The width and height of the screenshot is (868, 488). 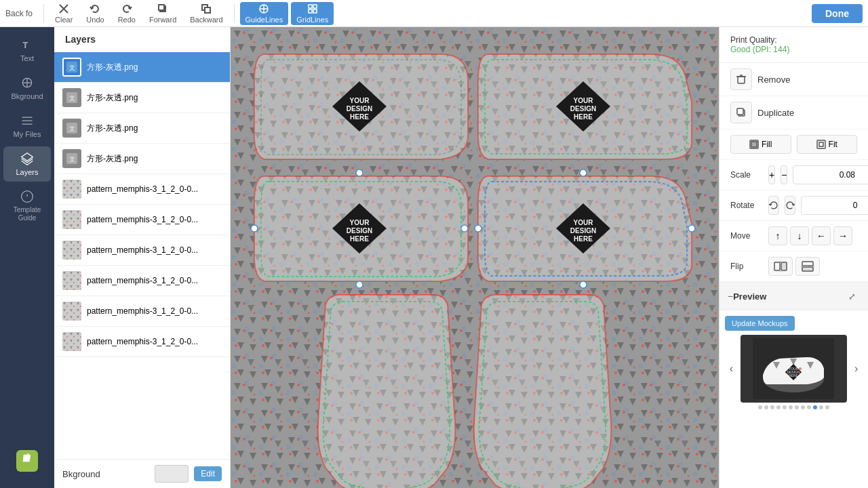 I want to click on fit-button: Fit, so click(x=827, y=144).